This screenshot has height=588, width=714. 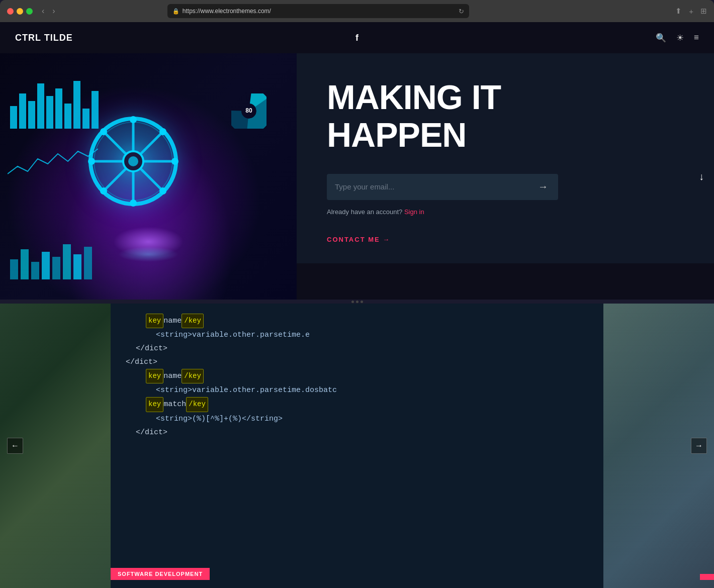 What do you see at coordinates (543, 187) in the screenshot?
I see `email-submit-button: →` at bounding box center [543, 187].